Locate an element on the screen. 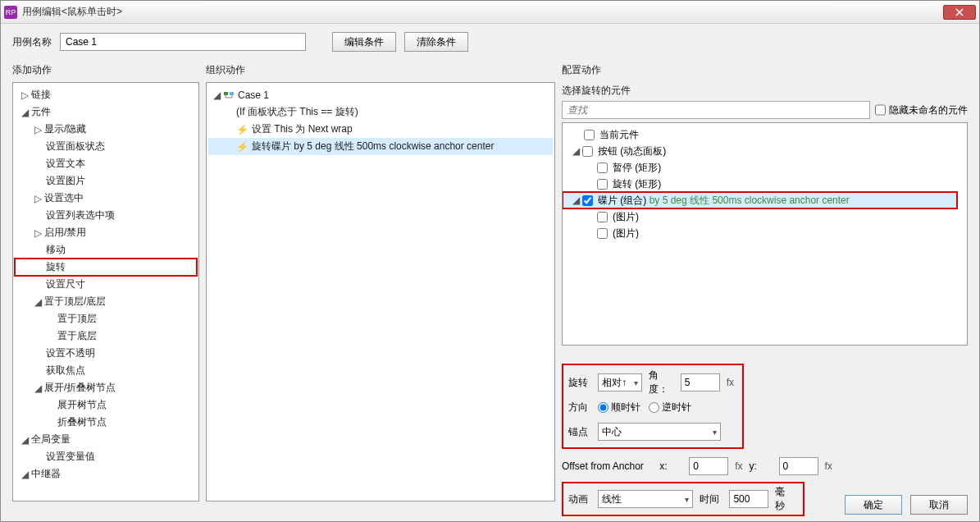  rotate-label: 旋转 is located at coordinates (580, 382).